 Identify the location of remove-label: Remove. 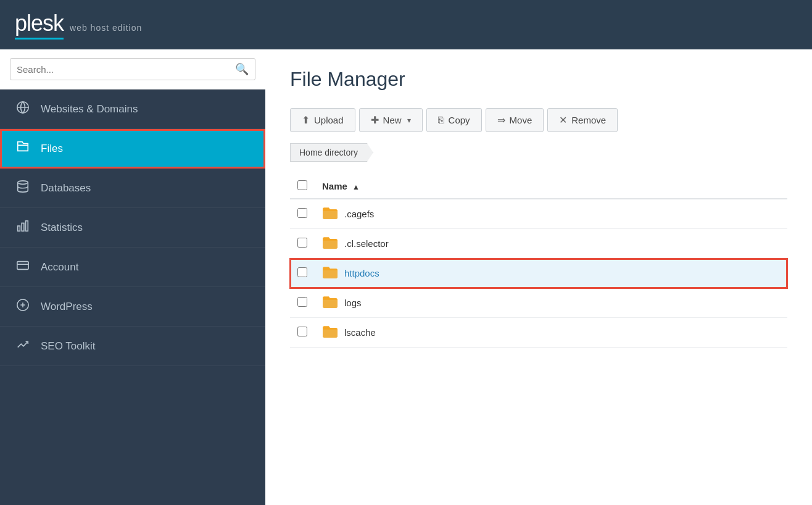
(589, 120).